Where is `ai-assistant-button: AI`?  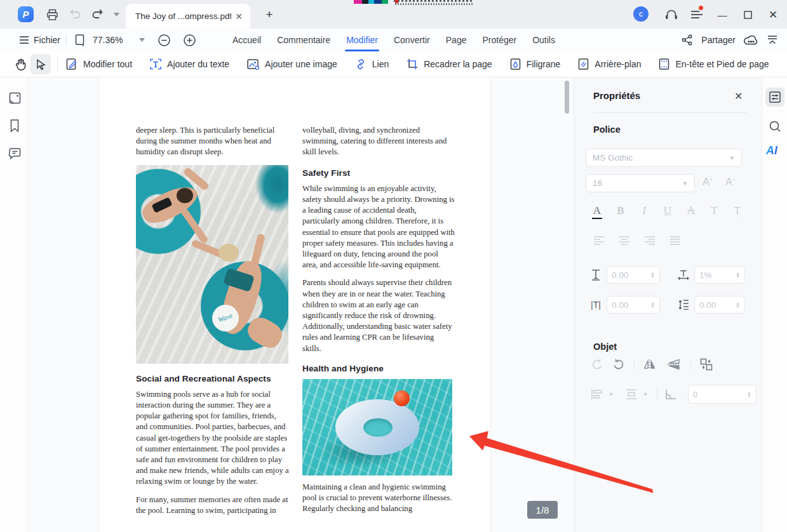
ai-assistant-button: AI is located at coordinates (772, 151).